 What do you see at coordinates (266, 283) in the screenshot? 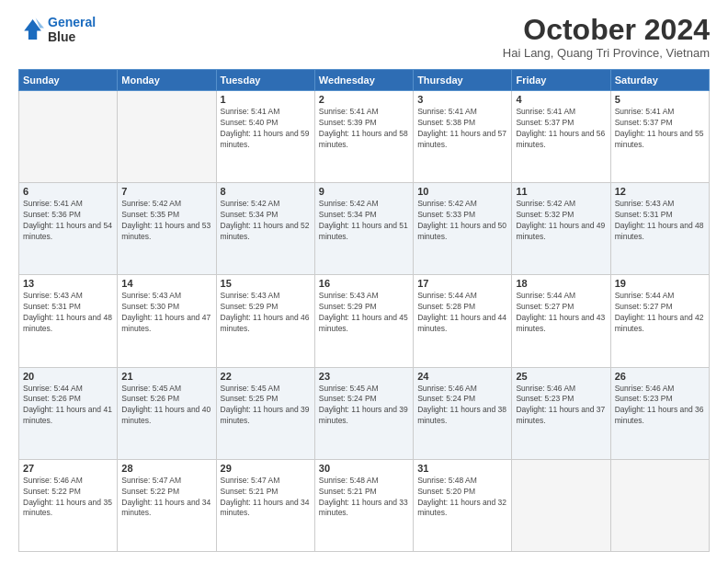
I see `day-number: 15` at bounding box center [266, 283].